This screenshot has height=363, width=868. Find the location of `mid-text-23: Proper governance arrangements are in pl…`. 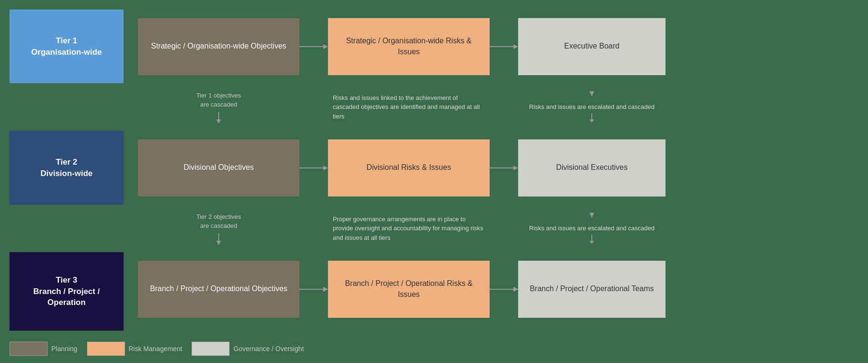

mid-text-23: Proper governance arrangements are in pl… is located at coordinates (409, 228).